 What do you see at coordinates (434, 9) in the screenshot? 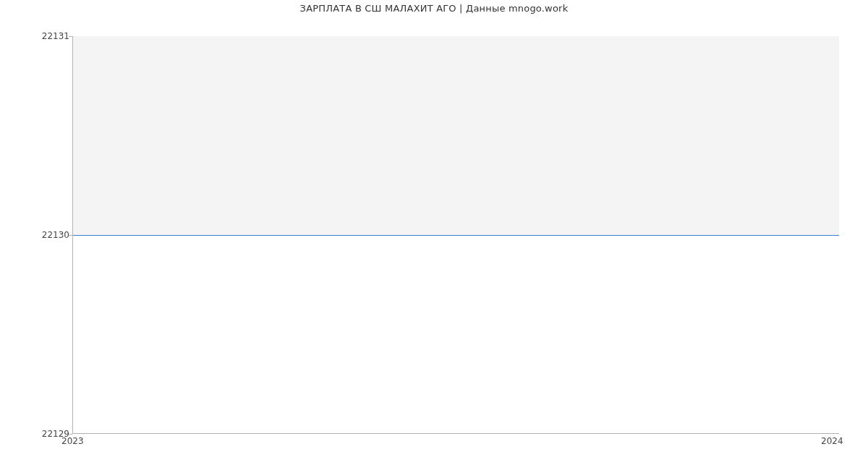
I see `chart-title: ЗАРПЛАТА В СШ МАЛАХИТ АГО | Данные mnogo…` at bounding box center [434, 9].